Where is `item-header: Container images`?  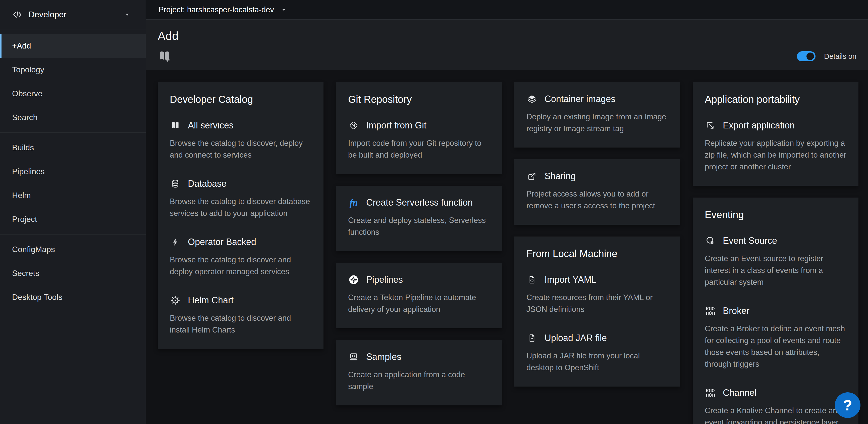 item-header: Container images is located at coordinates (597, 99).